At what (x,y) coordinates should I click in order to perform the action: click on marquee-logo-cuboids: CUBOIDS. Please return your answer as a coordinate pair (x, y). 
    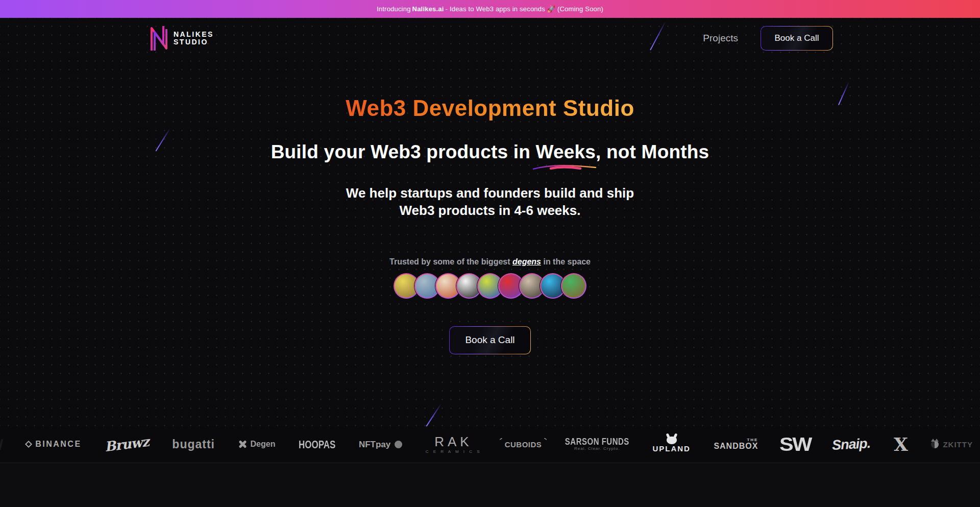
    Looking at the image, I should click on (524, 445).